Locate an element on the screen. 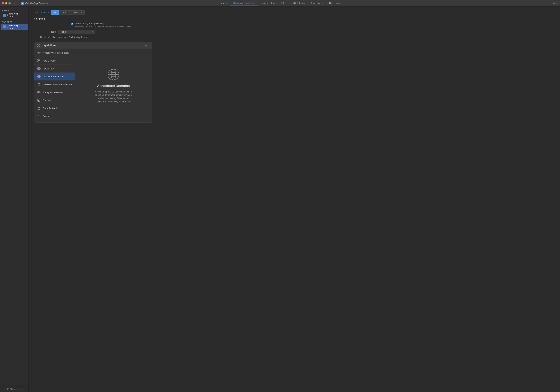 The height and width of the screenshot is (392, 560). list-view-button: □ is located at coordinates (149, 46).